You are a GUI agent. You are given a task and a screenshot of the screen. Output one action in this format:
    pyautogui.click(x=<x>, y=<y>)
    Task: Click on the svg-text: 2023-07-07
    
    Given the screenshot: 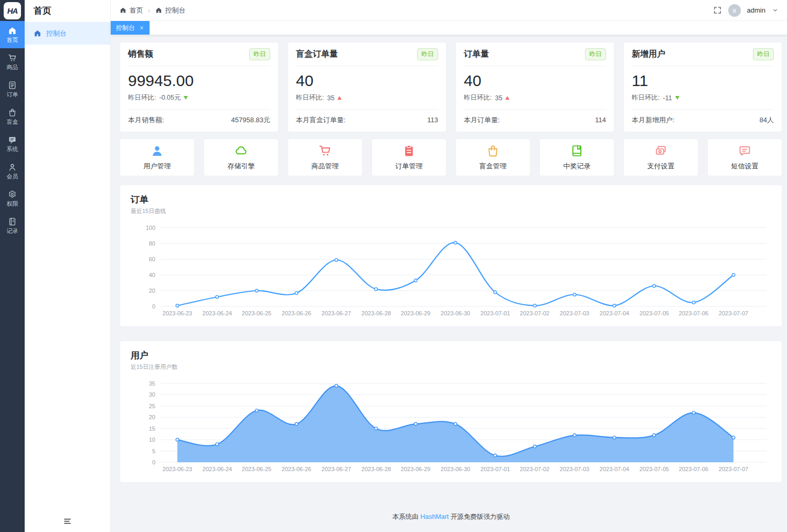 What is the action you would take?
    pyautogui.click(x=733, y=469)
    